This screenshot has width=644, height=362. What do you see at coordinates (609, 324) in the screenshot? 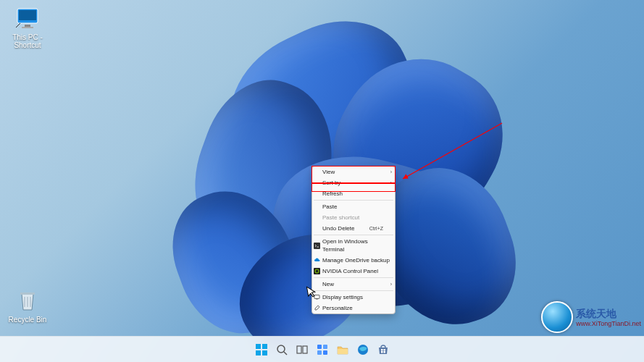
I see `watermark-url: www.XiTongTianDi.net` at bounding box center [609, 324].